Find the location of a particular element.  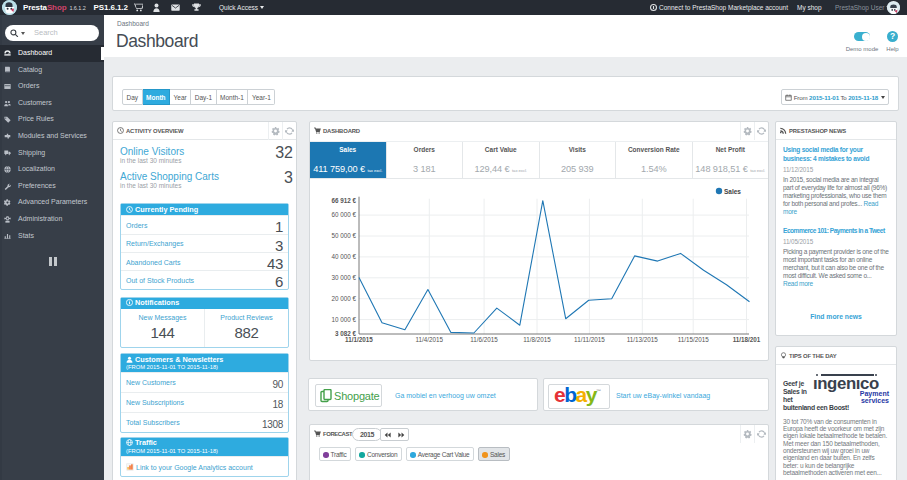

svg-text: 30 000 € is located at coordinates (344, 278).